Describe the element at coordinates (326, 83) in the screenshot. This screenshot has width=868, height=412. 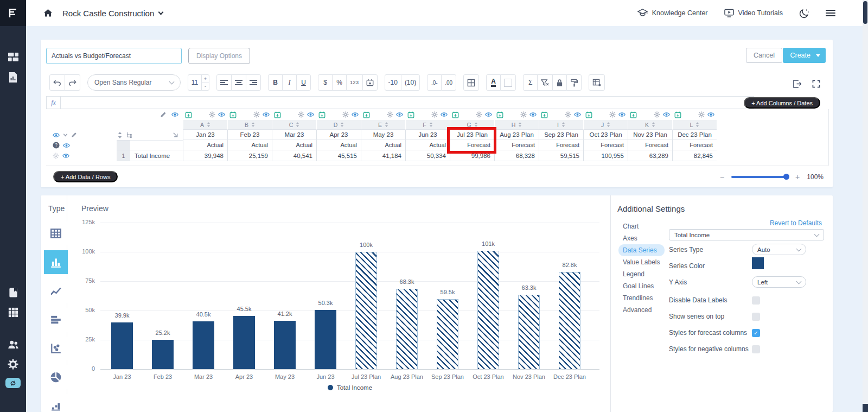
I see `currency-format-button: $` at that location.